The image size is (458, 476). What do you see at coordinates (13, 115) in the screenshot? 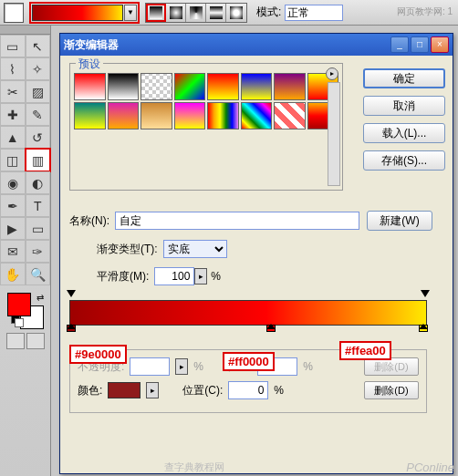
I see `heal-tool: ✚` at bounding box center [13, 115].